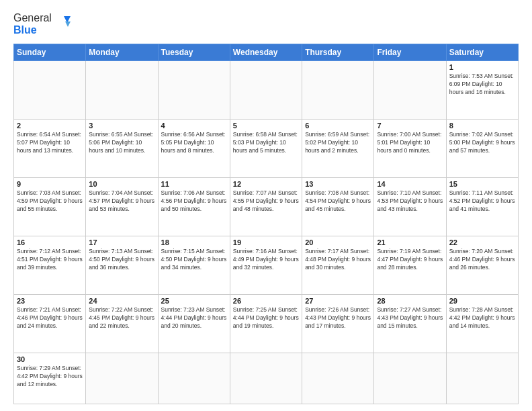 The image size is (532, 411). I want to click on calendar-week-row: 16Sunrise: 7:12 AM Sunset: 4:51 PM Dayli…, so click(266, 265).